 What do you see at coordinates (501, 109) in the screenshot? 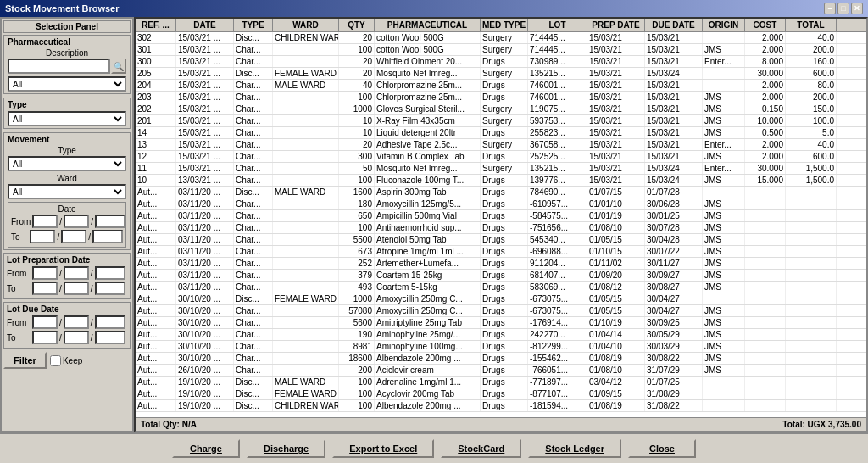
I see `table-row: 20215/03/21 ...Char...1000Gloves Surgica…` at bounding box center [501, 109].